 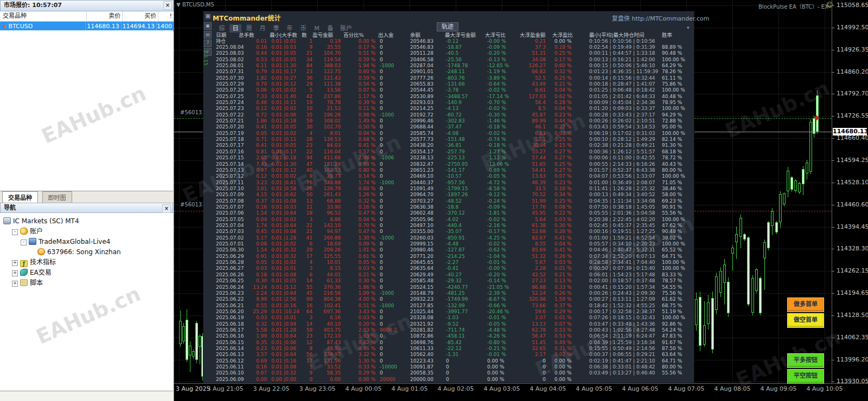 What do you see at coordinates (570, 195) in the screenshot?
I see `stats-cell: 0.34 %` at bounding box center [570, 195].